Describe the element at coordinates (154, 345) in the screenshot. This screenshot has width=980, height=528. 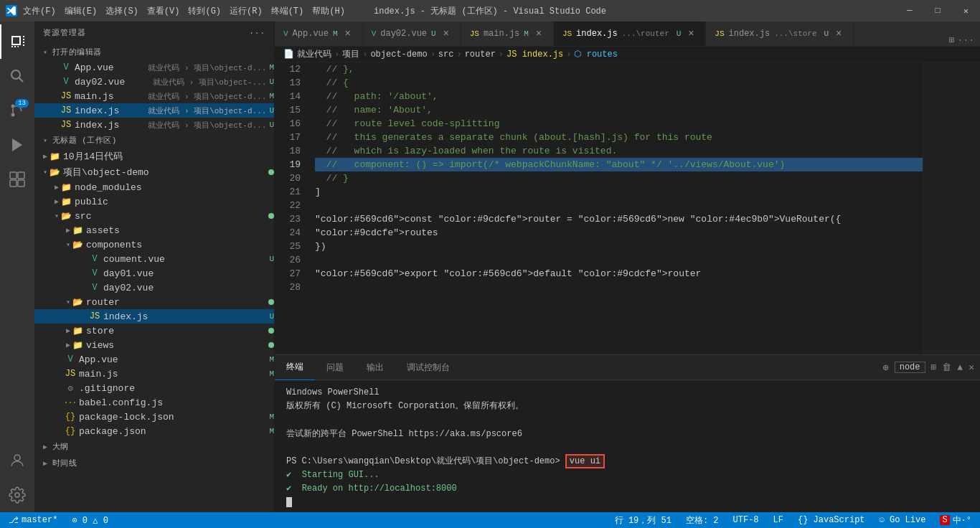
I see `folder-views: ▶ 📁 views` at that location.